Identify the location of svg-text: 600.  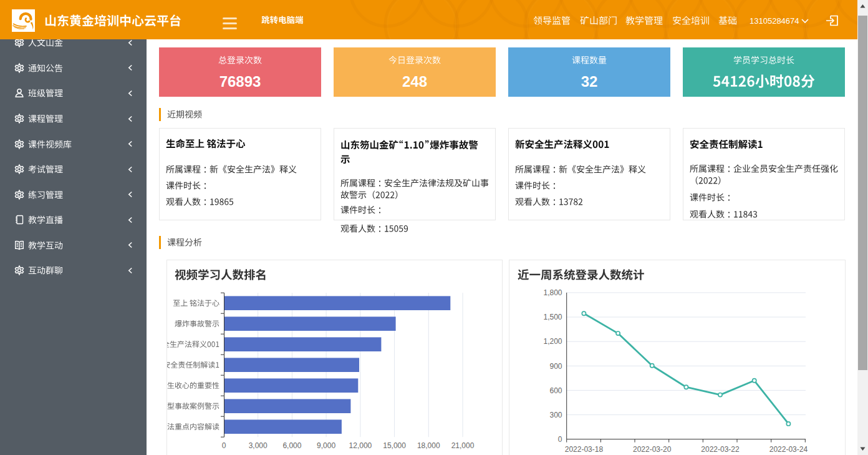
(556, 391).